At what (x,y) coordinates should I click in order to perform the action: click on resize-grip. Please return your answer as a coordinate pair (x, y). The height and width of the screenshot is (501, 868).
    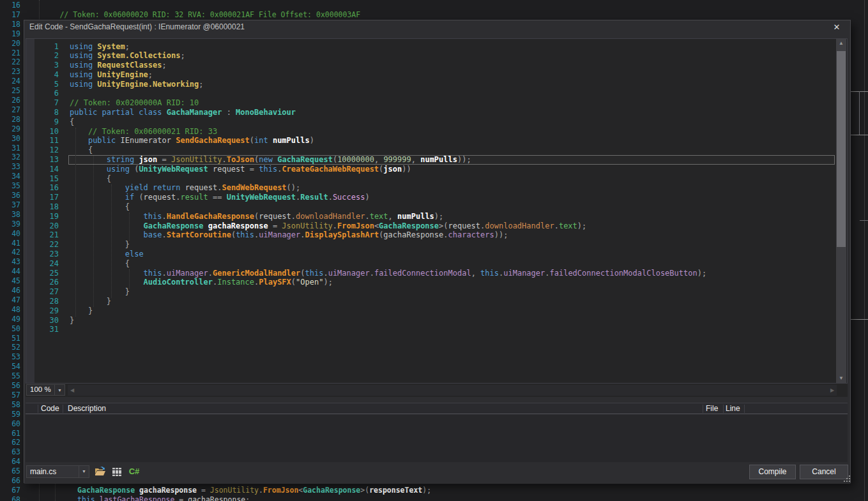
    Looking at the image, I should click on (847, 479).